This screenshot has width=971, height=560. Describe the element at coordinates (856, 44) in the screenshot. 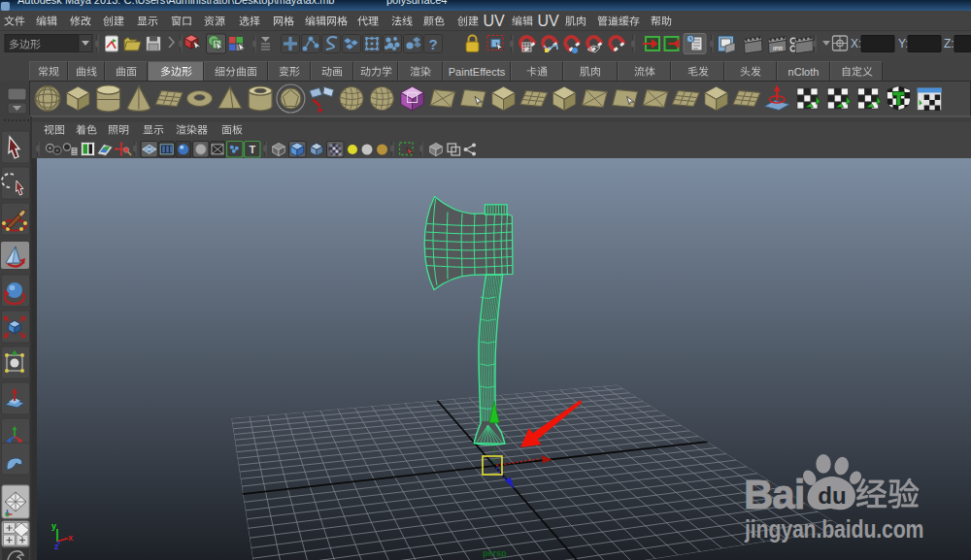

I see `svg-text: X:` at that location.